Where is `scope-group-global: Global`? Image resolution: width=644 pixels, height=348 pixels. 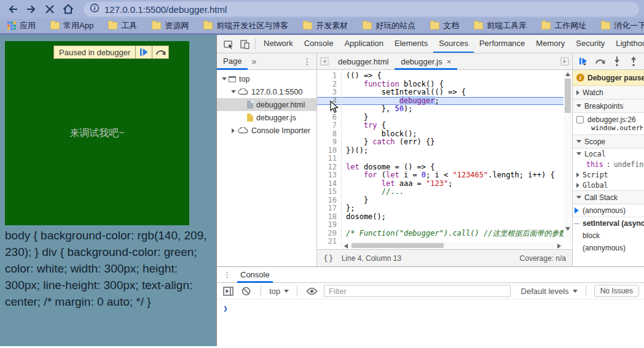
scope-group-global: Global is located at coordinates (608, 185).